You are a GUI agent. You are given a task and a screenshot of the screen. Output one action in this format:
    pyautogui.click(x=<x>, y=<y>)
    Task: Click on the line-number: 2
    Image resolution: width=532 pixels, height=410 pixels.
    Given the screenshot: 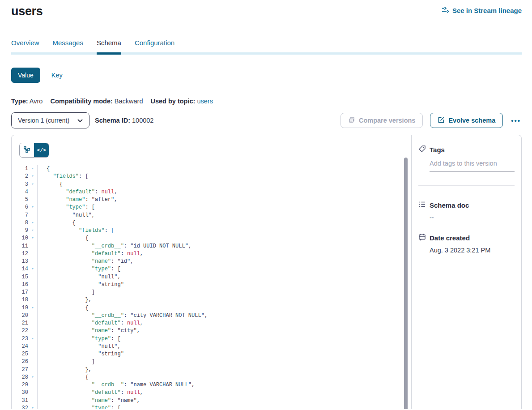 What is the action you would take?
    pyautogui.click(x=22, y=176)
    